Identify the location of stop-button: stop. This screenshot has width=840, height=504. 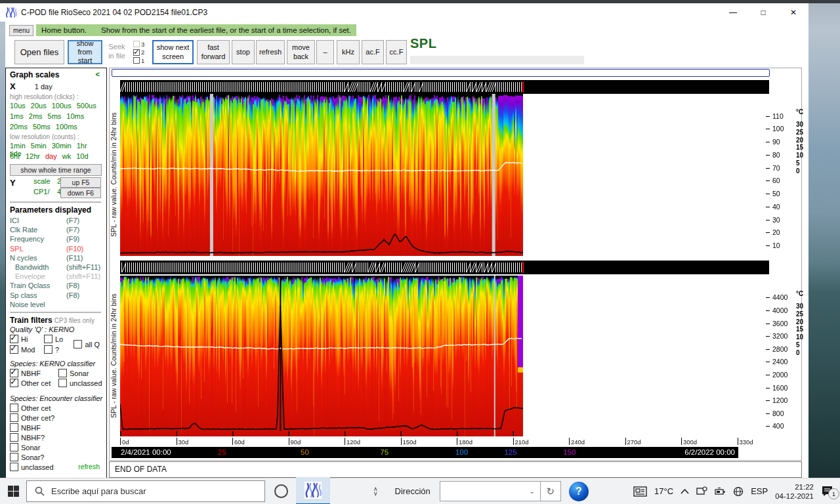
(243, 52).